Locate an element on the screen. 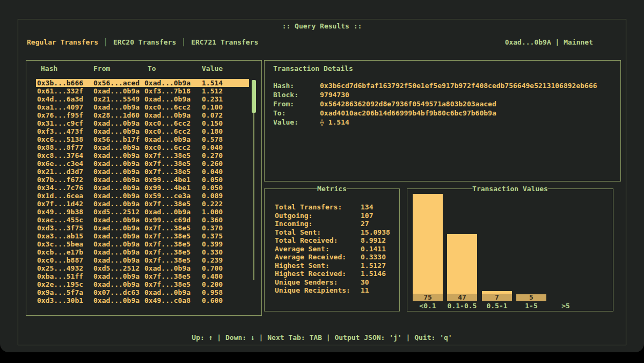  table-cell: 0x99...c69d is located at coordinates (173, 220).